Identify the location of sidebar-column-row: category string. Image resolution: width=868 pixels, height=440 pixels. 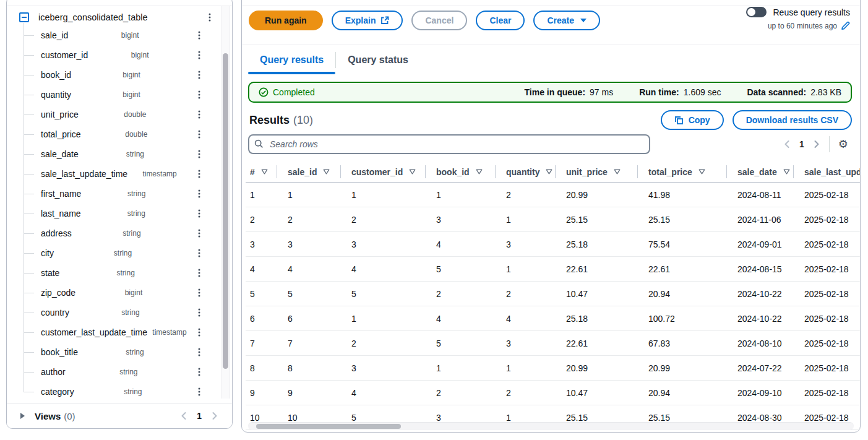
(114, 392).